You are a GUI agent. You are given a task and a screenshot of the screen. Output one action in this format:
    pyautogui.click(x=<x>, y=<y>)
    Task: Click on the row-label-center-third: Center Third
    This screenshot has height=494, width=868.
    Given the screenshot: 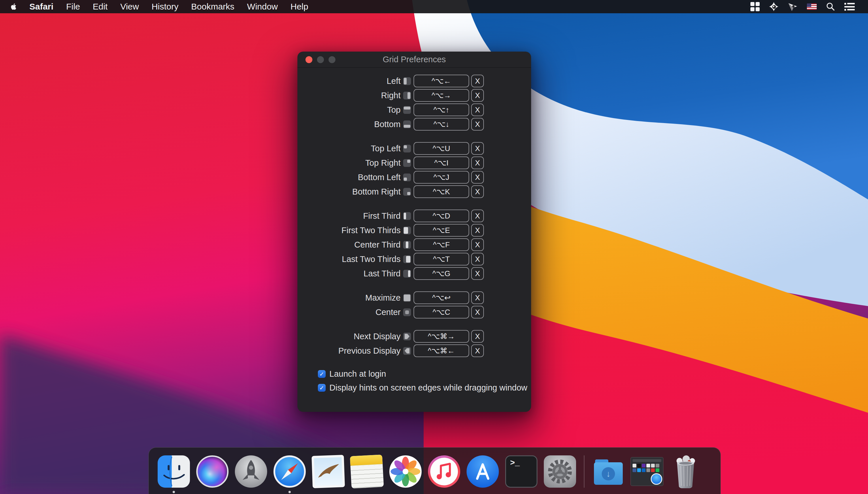 What is the action you would take?
    pyautogui.click(x=349, y=245)
    